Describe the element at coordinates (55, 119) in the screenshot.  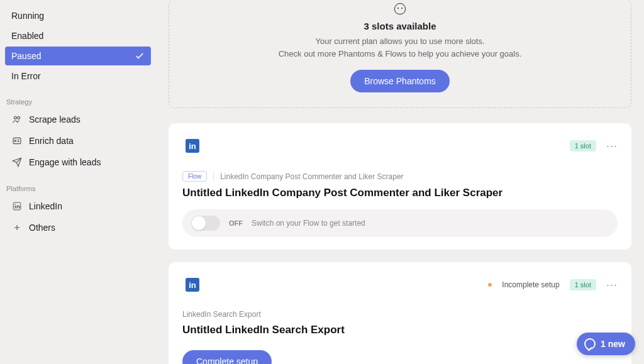
I see `strategy-label: Scrape leads` at that location.